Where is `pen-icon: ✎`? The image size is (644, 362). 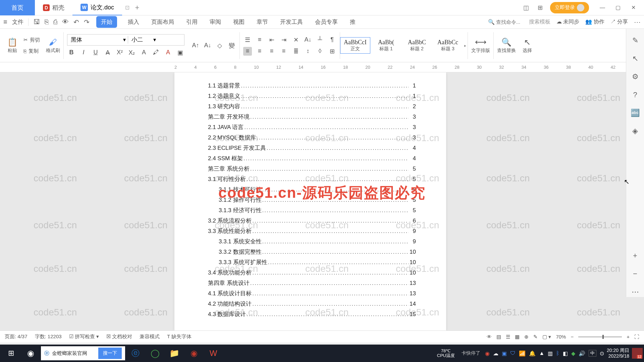 pen-icon: ✎ is located at coordinates (635, 41).